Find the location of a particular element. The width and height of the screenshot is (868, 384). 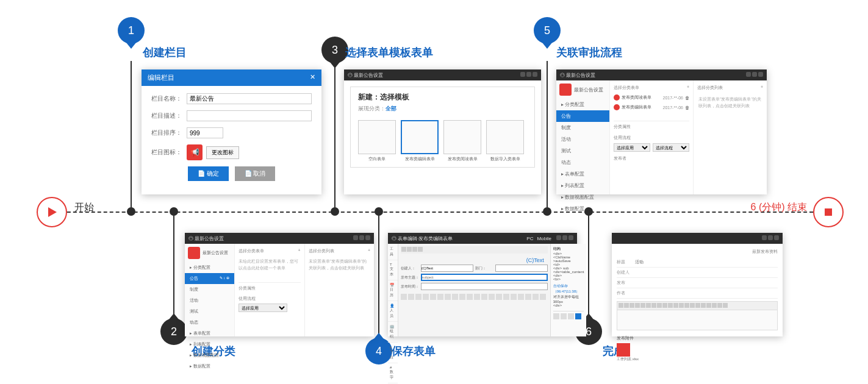

tab-mobile: Mobile is located at coordinates (544, 239).